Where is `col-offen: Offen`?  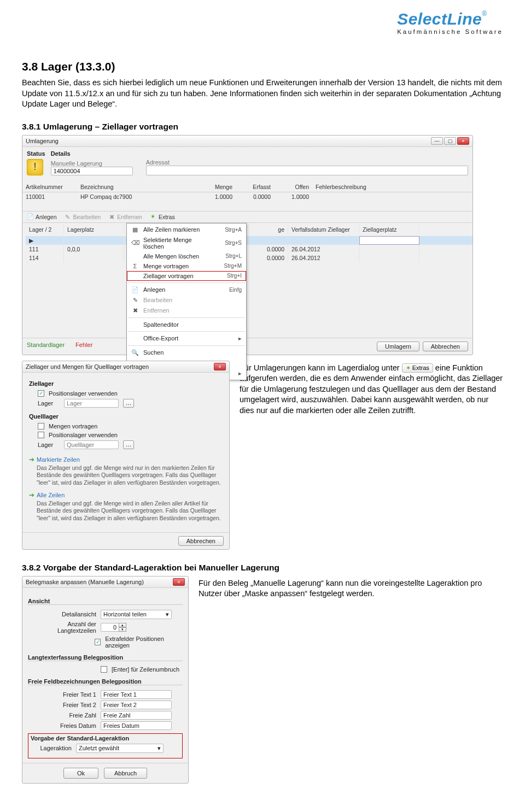 col-offen: Offen is located at coordinates (293, 187).